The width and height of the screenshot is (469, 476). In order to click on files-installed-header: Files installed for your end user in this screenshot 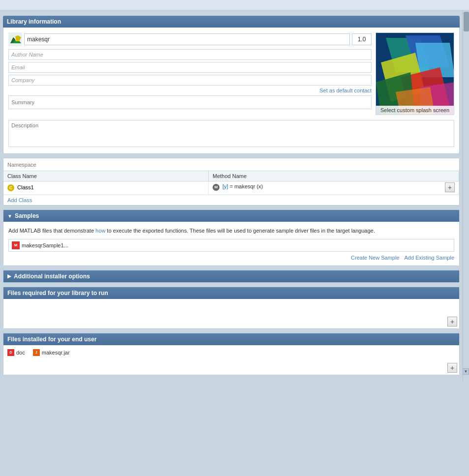, I will do `click(231, 339)`.